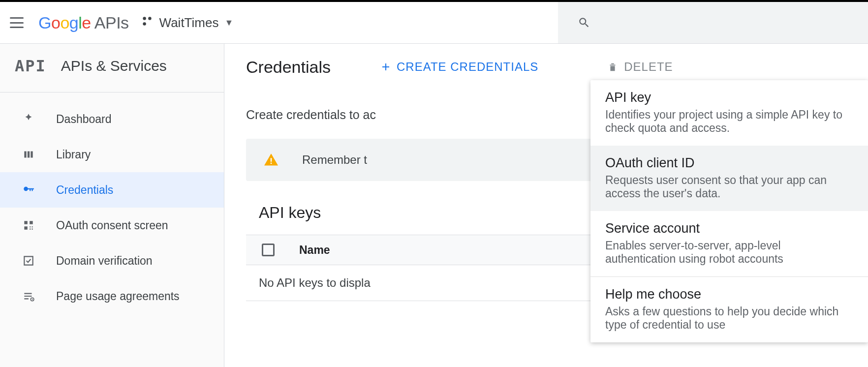 The width and height of the screenshot is (868, 367). I want to click on chevron-down-icon: ▼, so click(229, 23).